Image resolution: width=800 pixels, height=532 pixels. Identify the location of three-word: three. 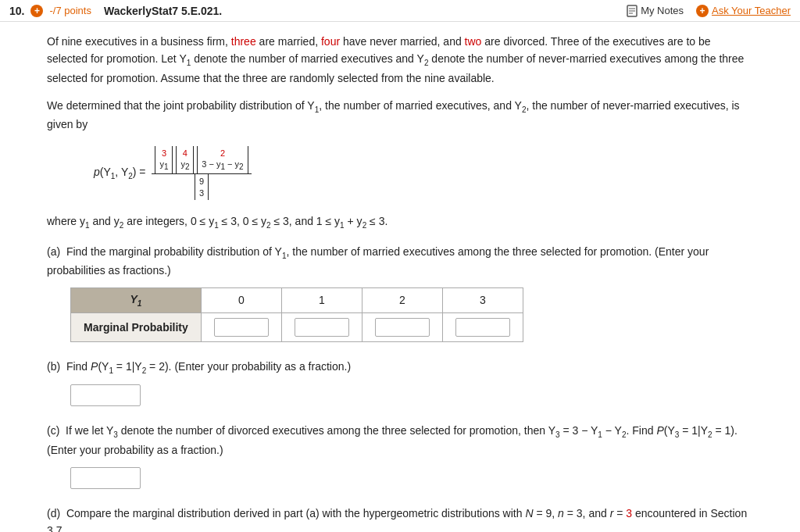
(244, 41).